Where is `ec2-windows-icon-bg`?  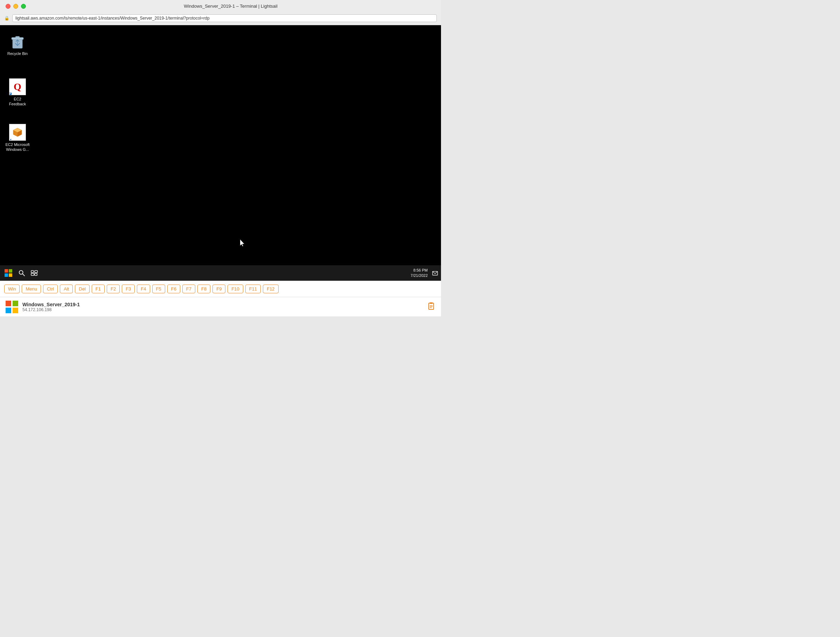 ec2-windows-icon-bg is located at coordinates (17, 132).